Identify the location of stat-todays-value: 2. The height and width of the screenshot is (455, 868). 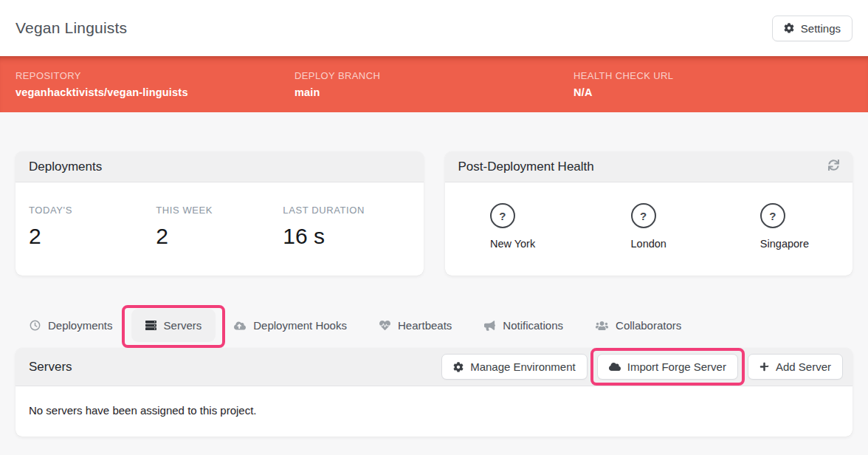
(92, 236).